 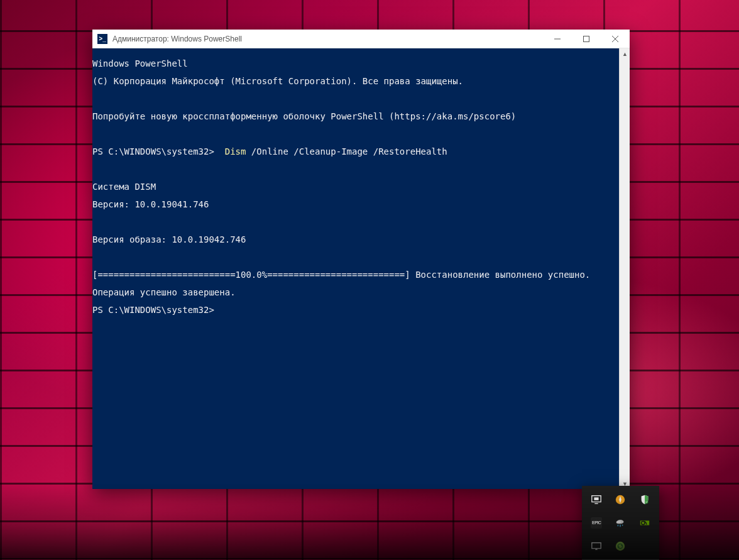 What do you see at coordinates (346, 151) in the screenshot?
I see `command-args: /Online /Cleanup-Image /RestoreHealth` at bounding box center [346, 151].